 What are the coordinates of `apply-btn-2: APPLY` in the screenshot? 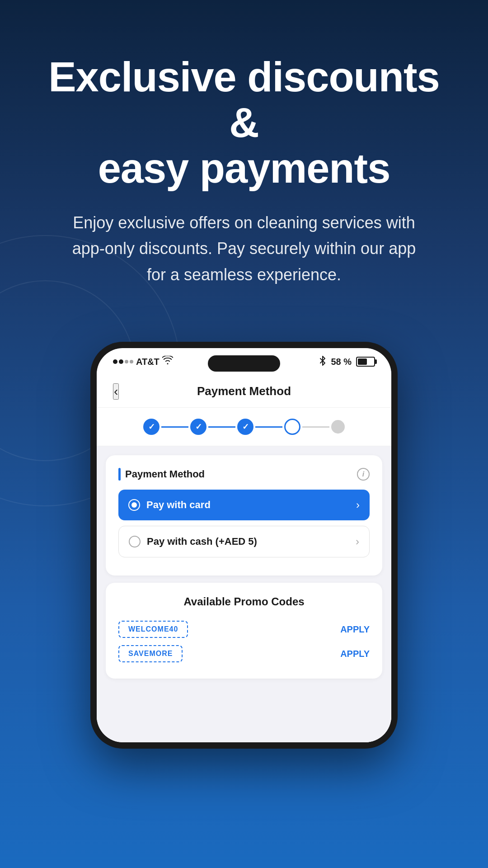 It's located at (355, 654).